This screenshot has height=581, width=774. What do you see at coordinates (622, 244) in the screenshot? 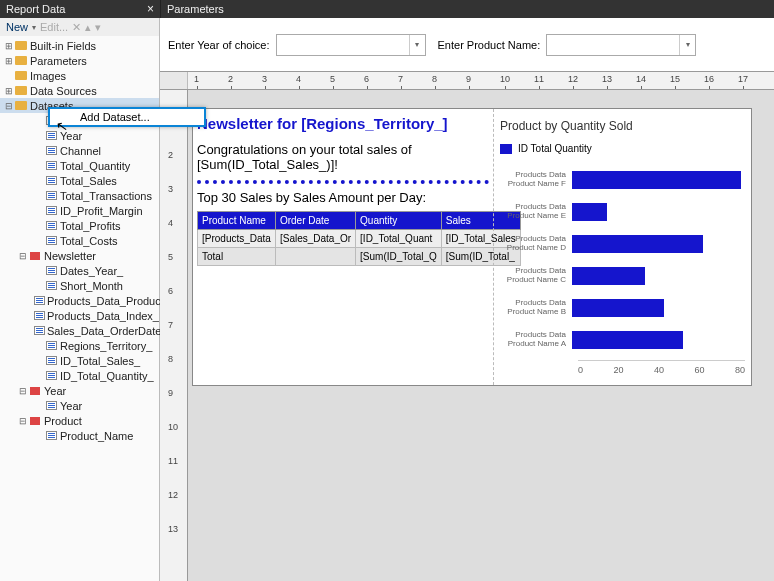
I see `bar-row: Products Data Product Name D` at bounding box center [622, 244].